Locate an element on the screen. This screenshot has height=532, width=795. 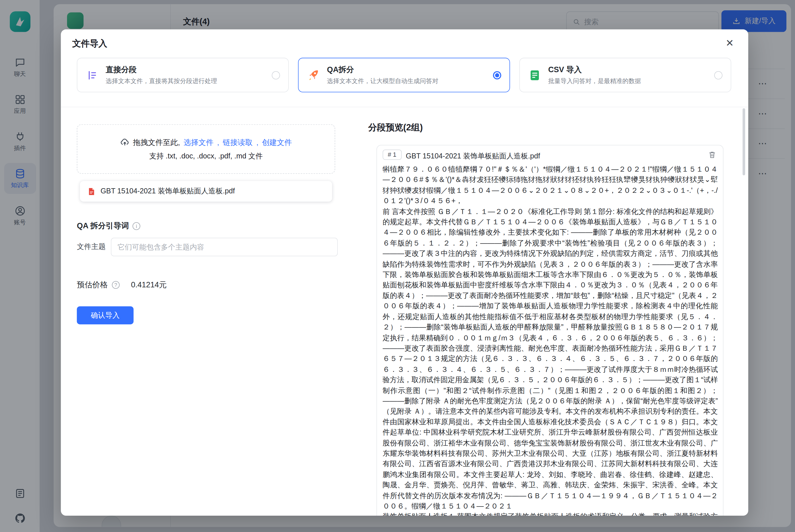
chunk-index-badge: # 1 is located at coordinates (392, 155).